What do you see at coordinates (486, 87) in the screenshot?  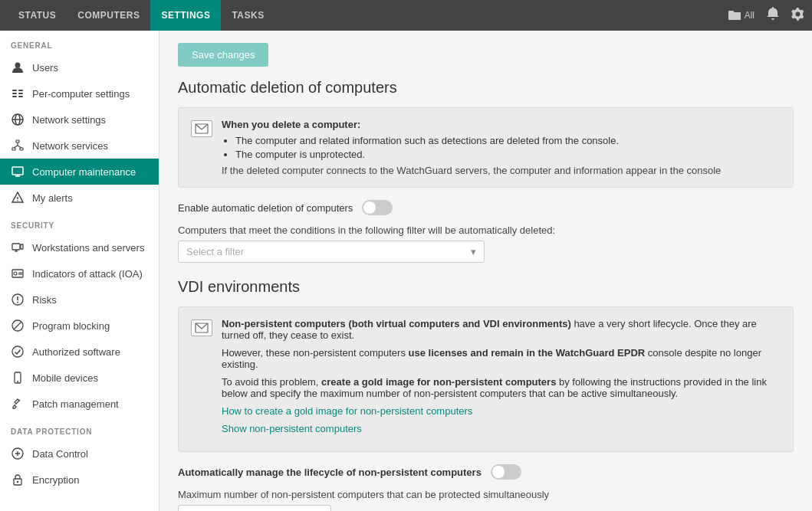 I see `auto-deletion-heading: Automatic deletion of computers` at bounding box center [486, 87].